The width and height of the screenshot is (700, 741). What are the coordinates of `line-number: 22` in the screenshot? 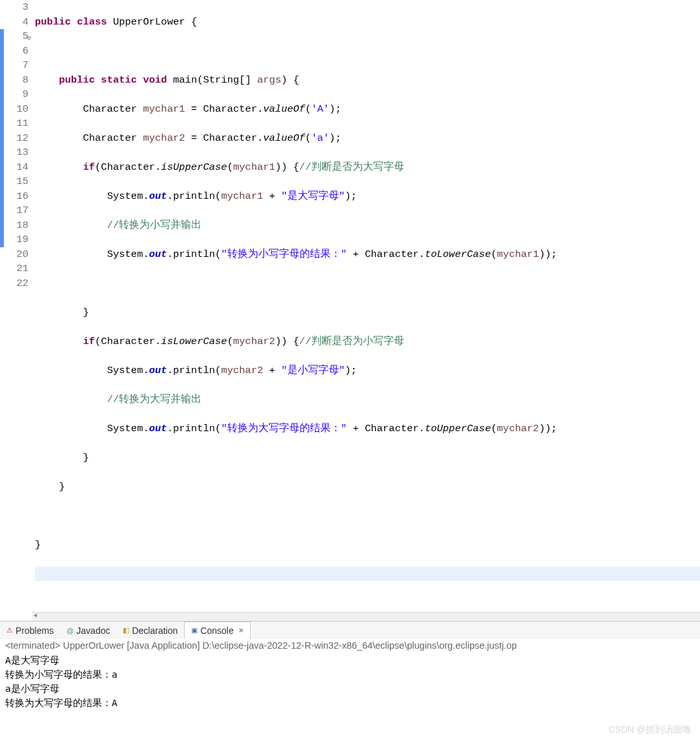 It's located at (14, 284).